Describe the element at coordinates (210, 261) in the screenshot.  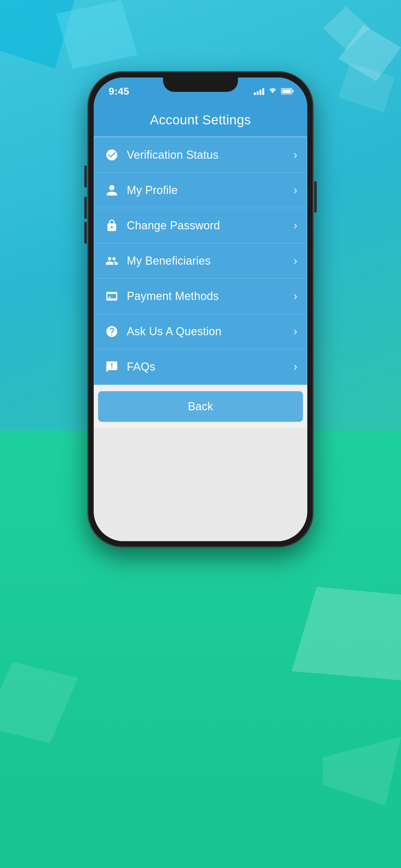
I see `menu-label-my-beneficiaries: My Beneficiaries` at that location.